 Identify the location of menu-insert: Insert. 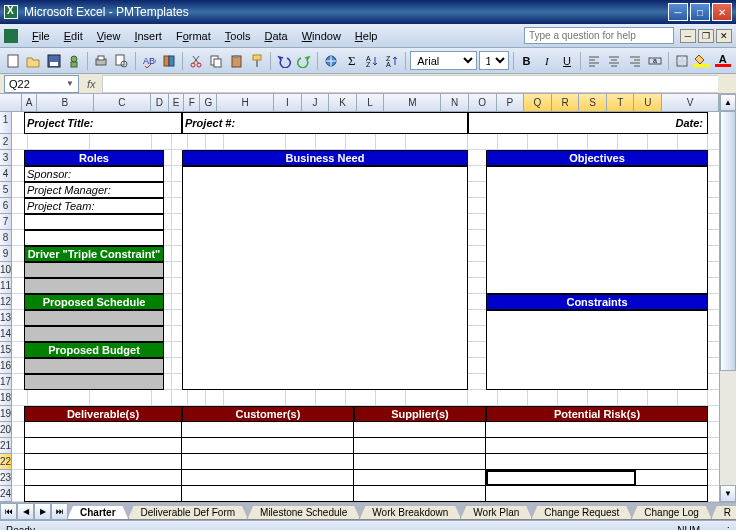
(148, 36).